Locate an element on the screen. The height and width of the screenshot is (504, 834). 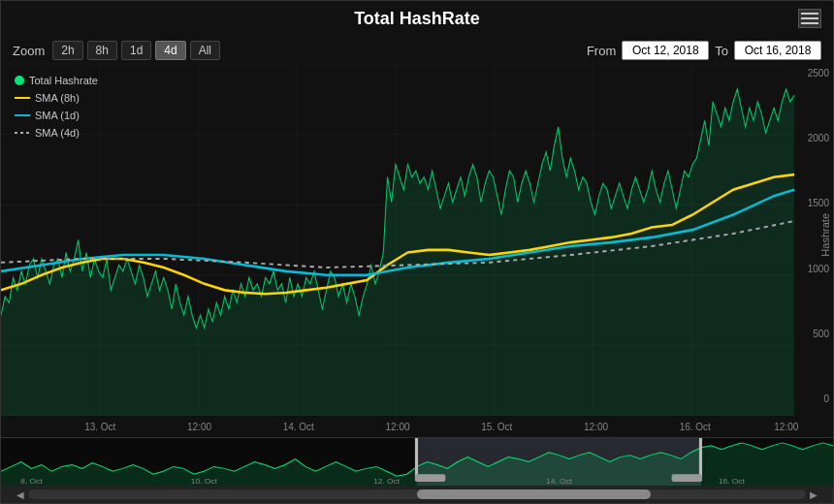
zoom-2h-button: 2h is located at coordinates (68, 50).